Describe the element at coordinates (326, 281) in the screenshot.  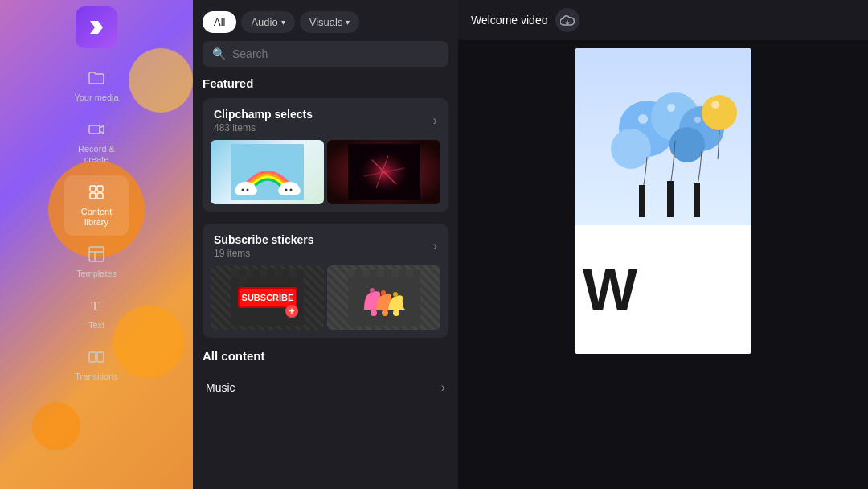
I see `subscribe-stickers-card: Subscribe stickers 19 items ›` at that location.